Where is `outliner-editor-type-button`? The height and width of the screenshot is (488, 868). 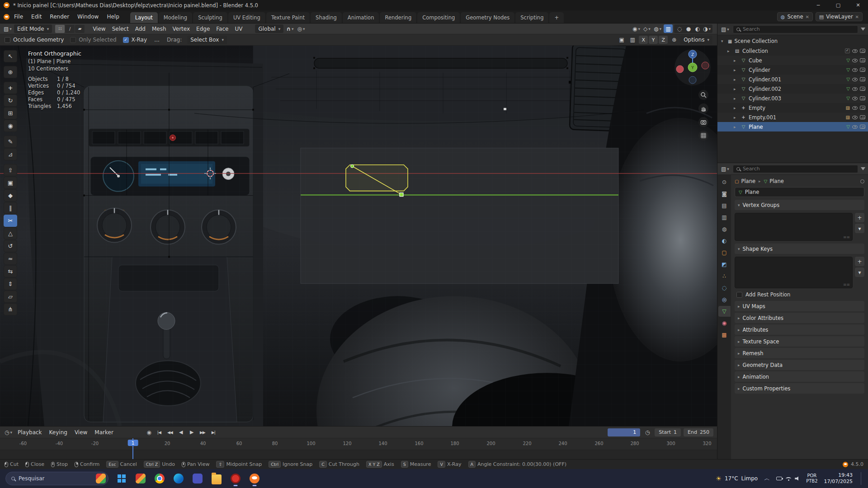 outliner-editor-type-button is located at coordinates (725, 29).